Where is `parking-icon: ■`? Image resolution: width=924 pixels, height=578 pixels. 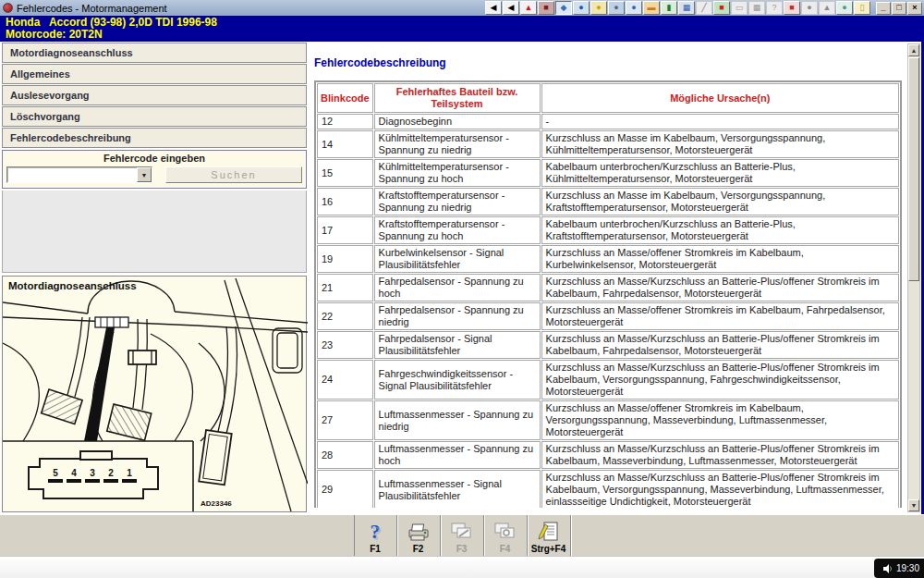
parking-icon: ■ is located at coordinates (722, 7).